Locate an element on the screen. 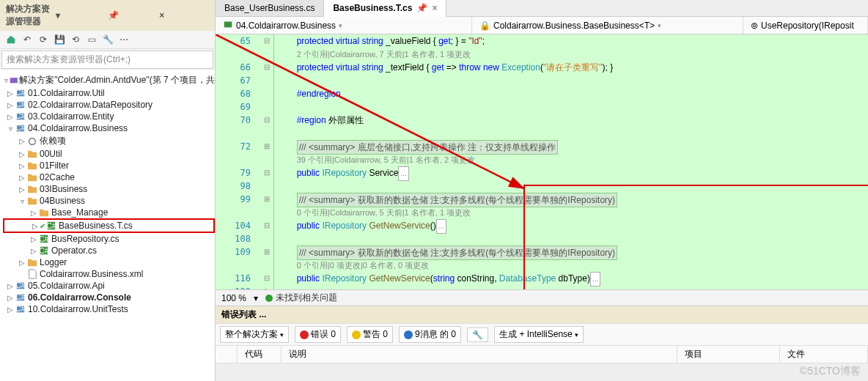 The image size is (868, 381). solution-root: ▿ 解决方案"Colder.Admin.AntdVue"(第 7 个项目，共 is located at coordinates (108, 81).